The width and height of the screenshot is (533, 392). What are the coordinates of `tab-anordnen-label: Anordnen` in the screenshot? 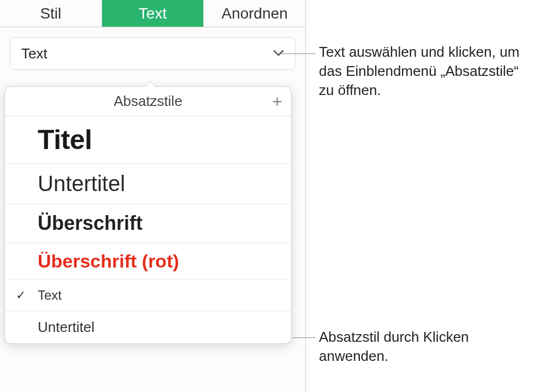 It's located at (254, 14).